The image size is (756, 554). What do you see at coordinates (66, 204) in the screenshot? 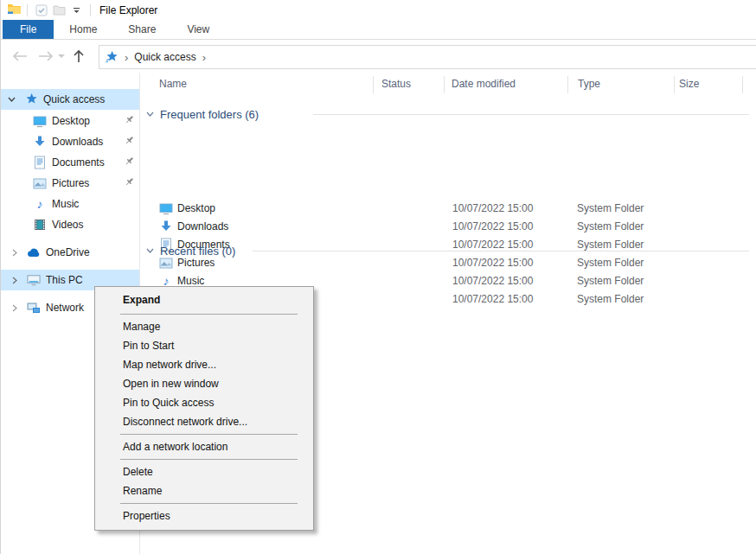
I see `sidebar-item-label: Music` at bounding box center [66, 204].